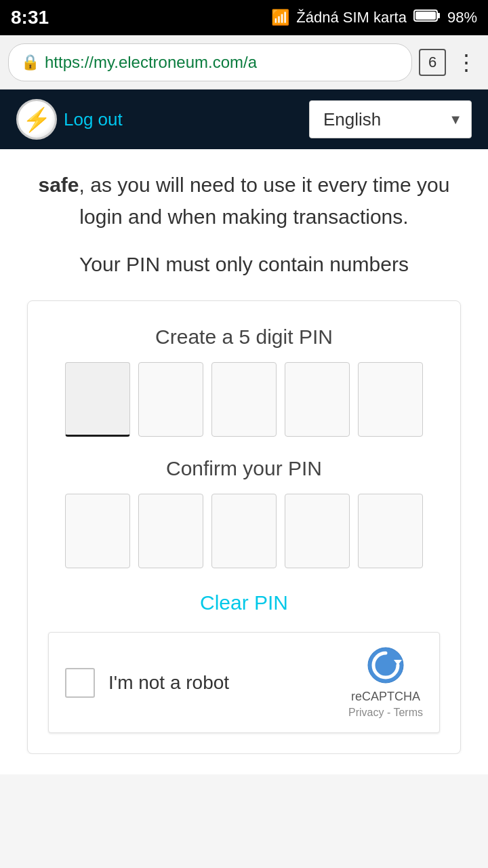  Describe the element at coordinates (30, 62) in the screenshot. I see `lock-icon: 🔒` at that location.